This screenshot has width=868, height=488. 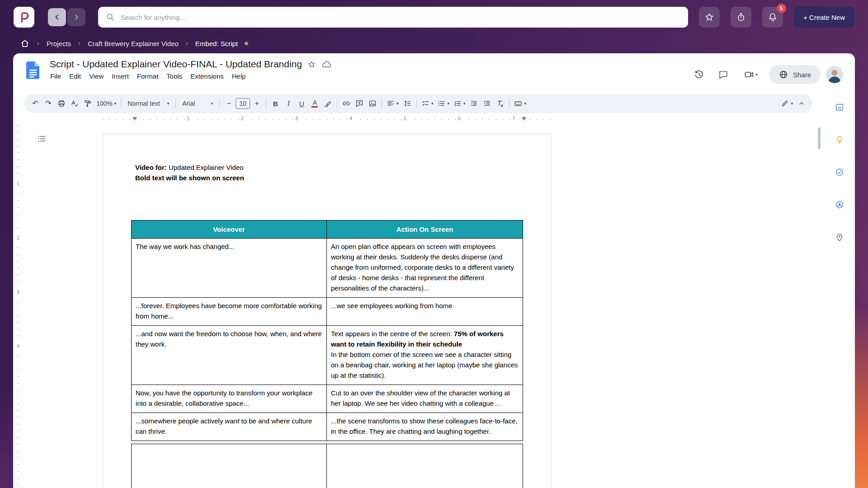 I want to click on align-button: ▾, so click(x=392, y=103).